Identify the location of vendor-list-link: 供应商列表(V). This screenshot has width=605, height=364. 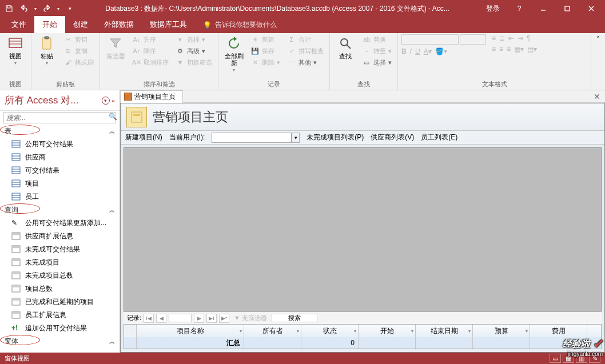
(392, 137).